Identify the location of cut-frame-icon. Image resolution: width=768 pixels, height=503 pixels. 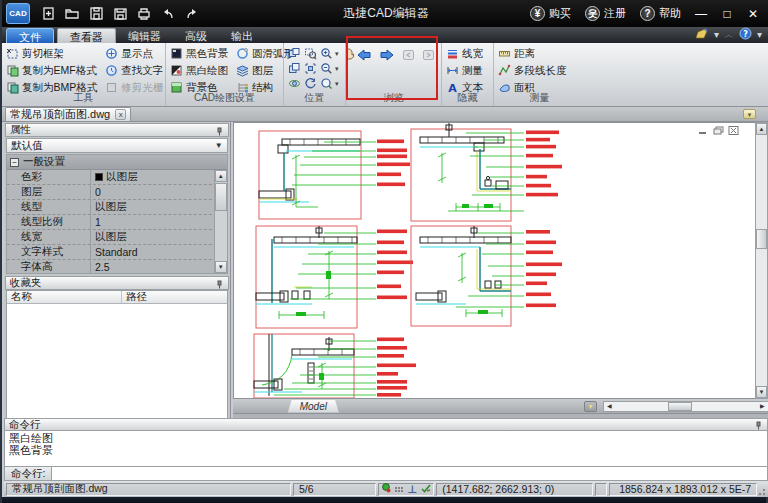
(12, 54).